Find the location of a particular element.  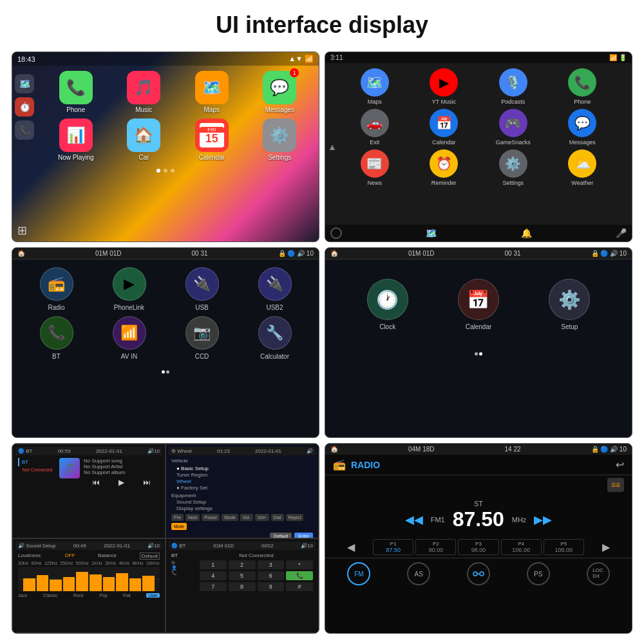

sub3-bar-8khz is located at coordinates (135, 585).